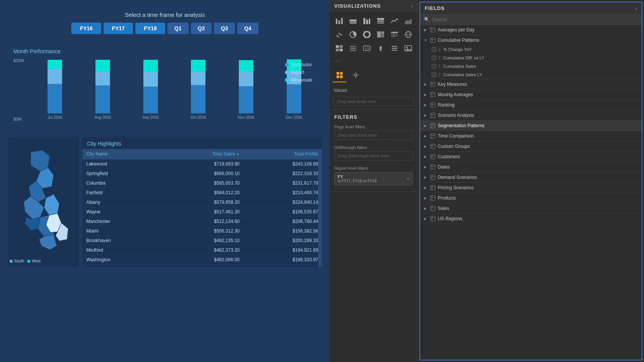 This screenshot has height=362, width=644. Describe the element at coordinates (531, 115) in the screenshot. I see `field-group-header-scenario-analysis: ▶ Scenario Analysis` at that location.